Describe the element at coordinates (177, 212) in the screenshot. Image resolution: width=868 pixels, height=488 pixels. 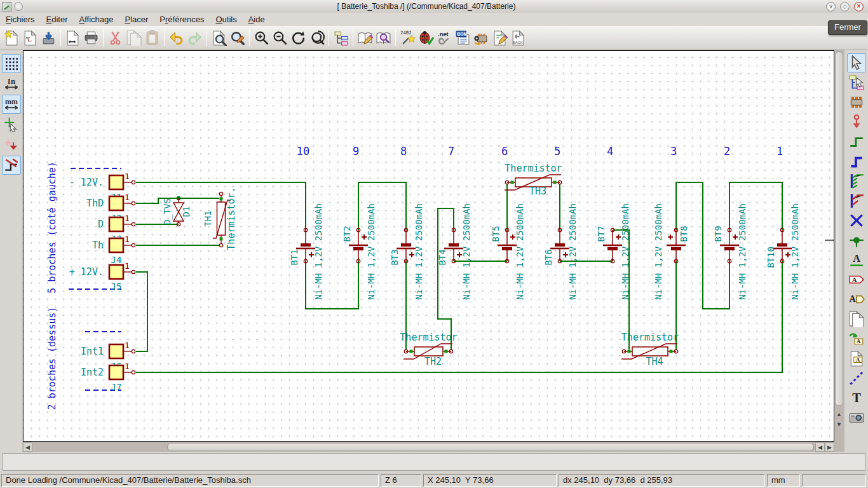
I see `diode-D1: D_TVSD1` at that location.